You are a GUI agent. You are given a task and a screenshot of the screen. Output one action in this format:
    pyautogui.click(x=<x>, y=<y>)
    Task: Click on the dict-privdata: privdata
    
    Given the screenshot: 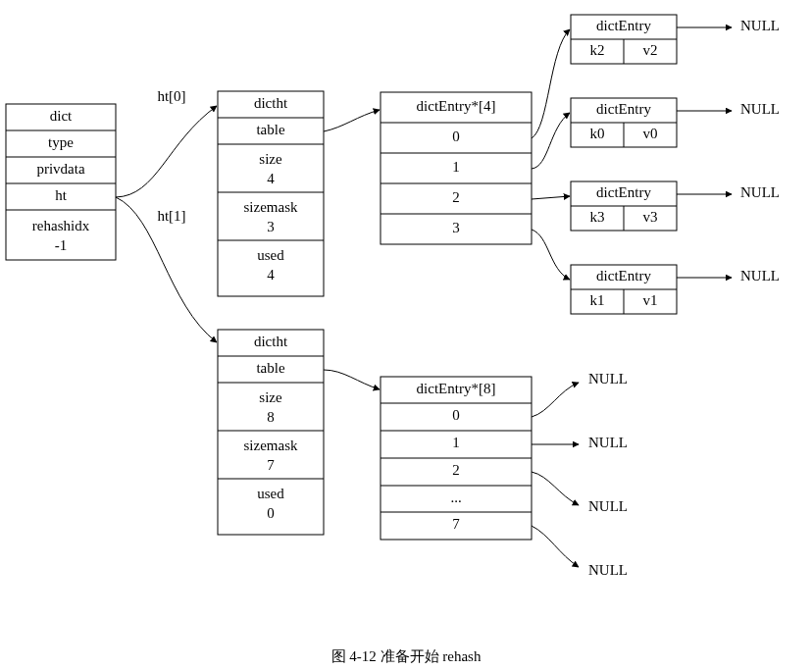 What is the action you would take?
    pyautogui.click(x=61, y=169)
    